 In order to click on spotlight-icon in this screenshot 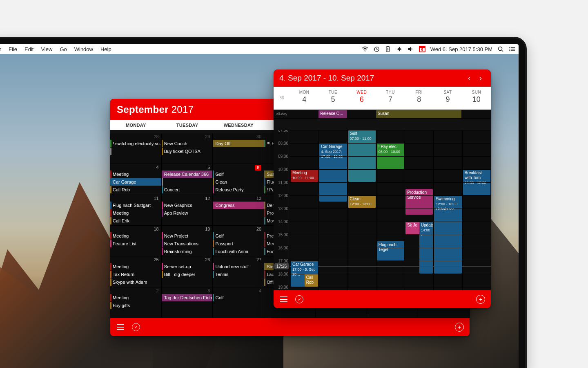, I will do `click(501, 49)`.